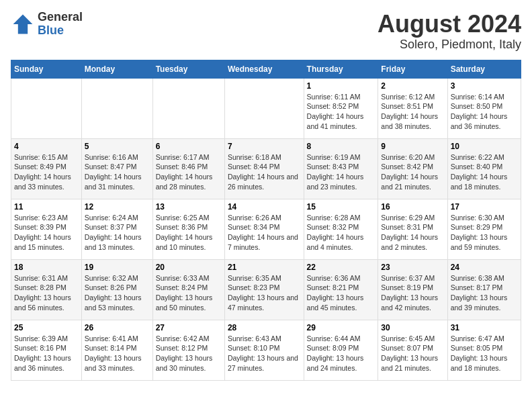 This screenshot has width=532, height=411. What do you see at coordinates (266, 169) in the screenshot?
I see `calendar-week-row: 4Sunrise: 6:15 AMSunset: 8:49 PMDaylight…` at bounding box center [266, 169].